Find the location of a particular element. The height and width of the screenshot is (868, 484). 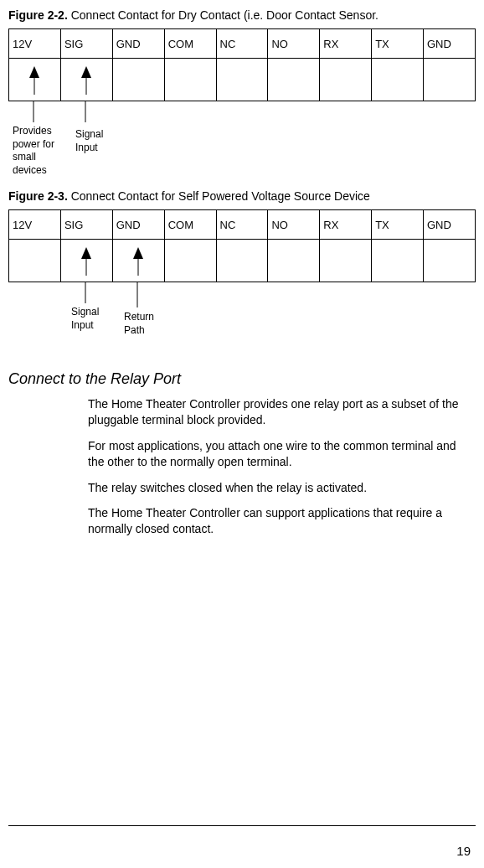

page-rule is located at coordinates (242, 826).